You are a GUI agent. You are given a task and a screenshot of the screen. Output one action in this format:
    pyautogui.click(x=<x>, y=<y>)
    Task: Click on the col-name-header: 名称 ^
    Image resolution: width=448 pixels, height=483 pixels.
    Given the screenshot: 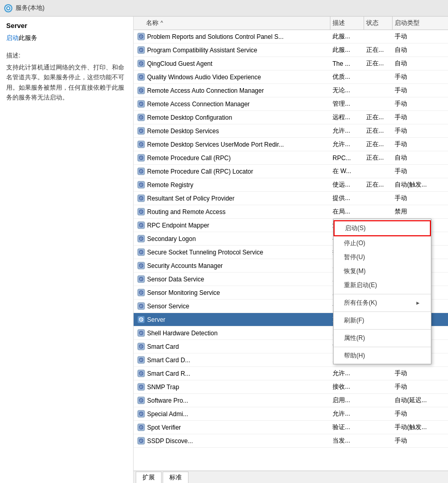 What is the action you would take?
    pyautogui.click(x=232, y=23)
    